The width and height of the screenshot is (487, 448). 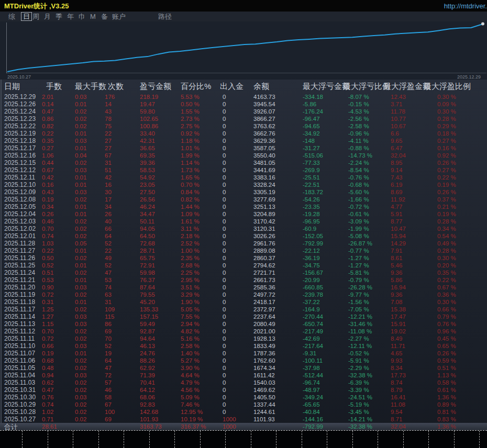 I want to click on table-cell: -5.60 %, so click(x=359, y=192).